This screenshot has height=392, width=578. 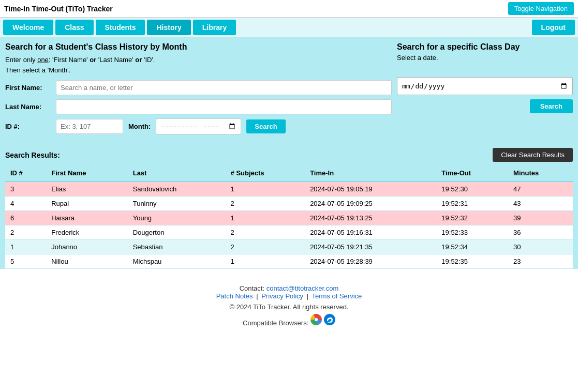 I want to click on month-label: Month:, so click(x=140, y=126).